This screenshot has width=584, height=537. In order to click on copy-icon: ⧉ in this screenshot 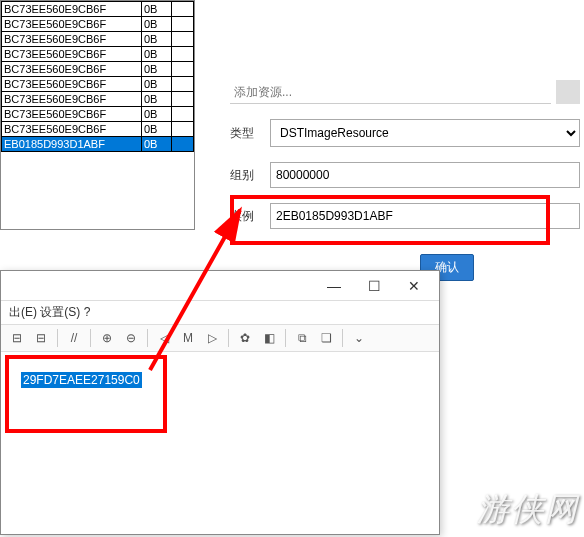, I will do `click(302, 338)`.